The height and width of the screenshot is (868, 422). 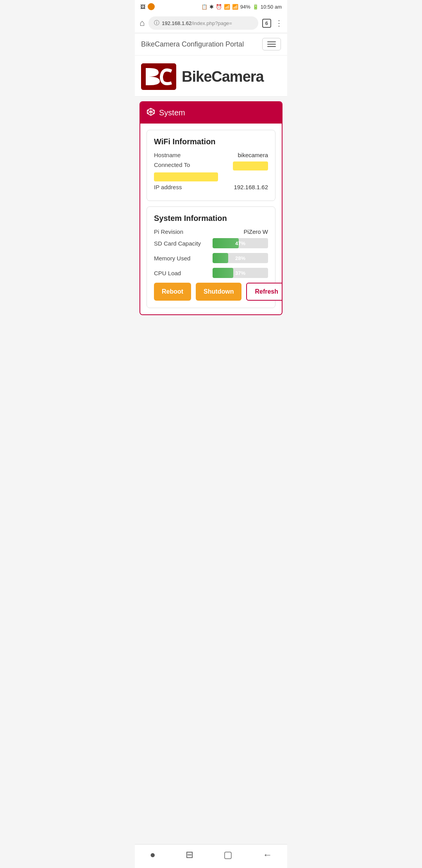 What do you see at coordinates (271, 7) in the screenshot?
I see `time-display: 10:50 am` at bounding box center [271, 7].